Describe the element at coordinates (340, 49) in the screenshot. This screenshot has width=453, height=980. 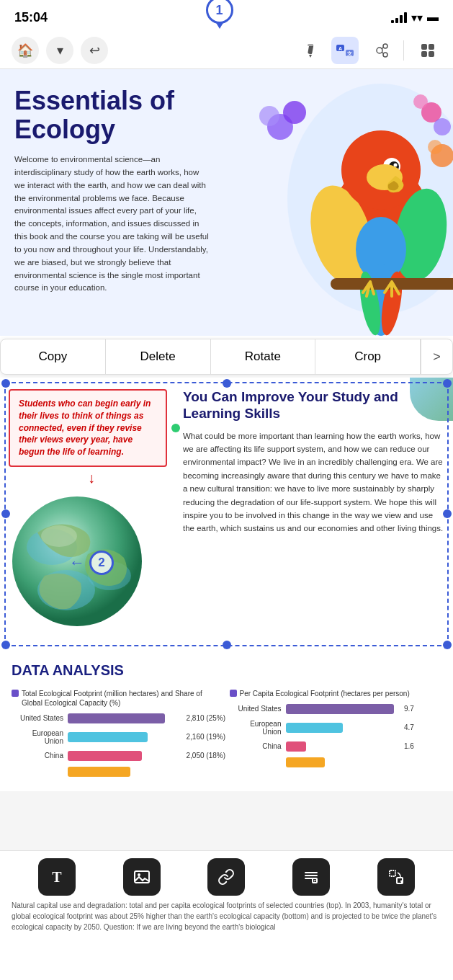
I see `svg-text: A` at that location.